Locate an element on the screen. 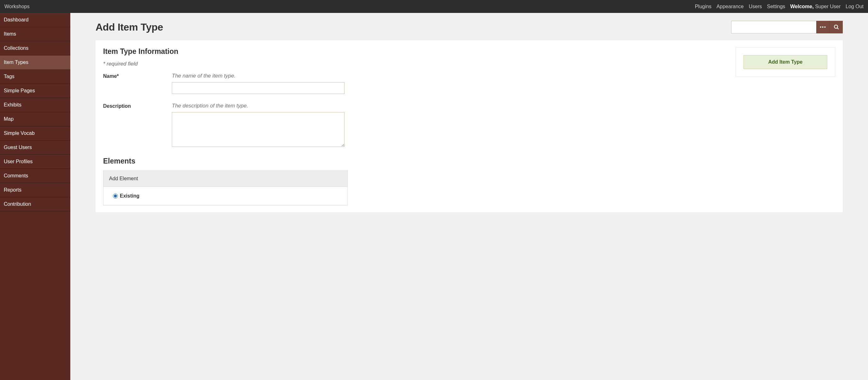 This screenshot has width=868, height=380. page-title: Add Item Type is located at coordinates (129, 27).